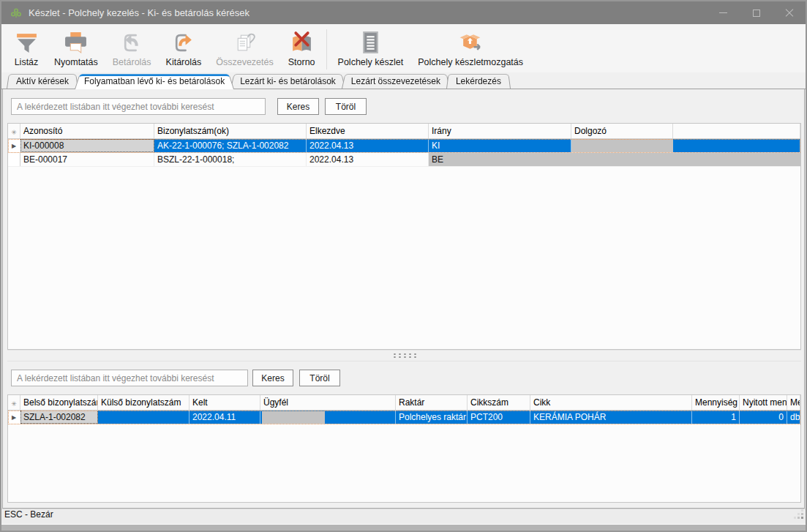 This screenshot has width=807, height=532. Describe the element at coordinates (737, 146) in the screenshot. I see `cell-filler` at that location.